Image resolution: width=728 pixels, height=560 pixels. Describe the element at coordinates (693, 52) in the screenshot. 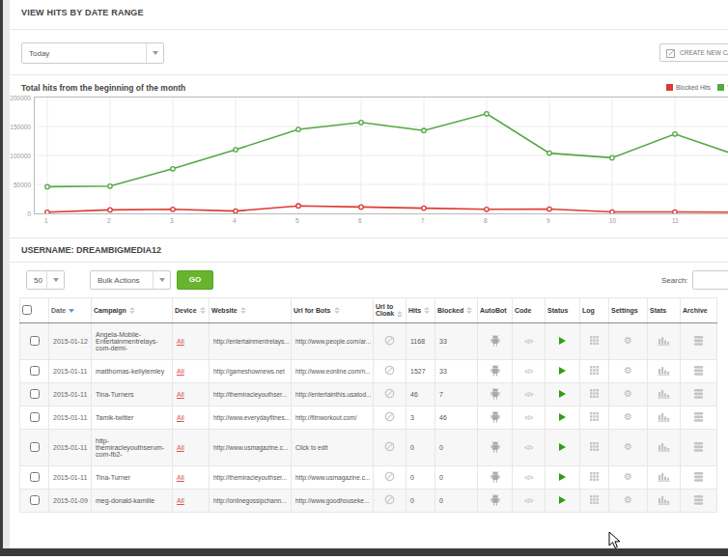

I see `create-new-campaign-button: CREATE NEW CAMPAIGN` at that location.